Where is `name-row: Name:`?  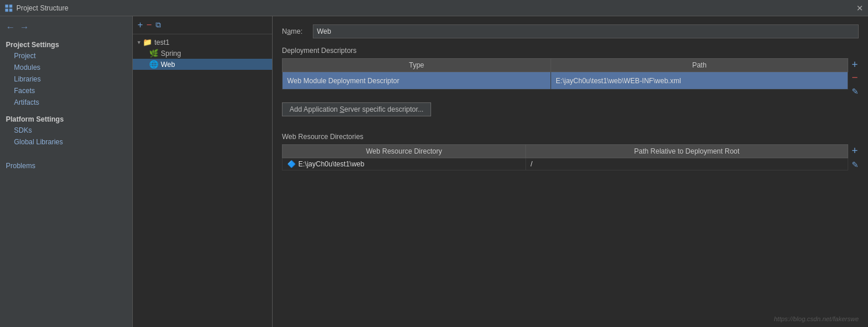 name-row: Name: is located at coordinates (570, 31).